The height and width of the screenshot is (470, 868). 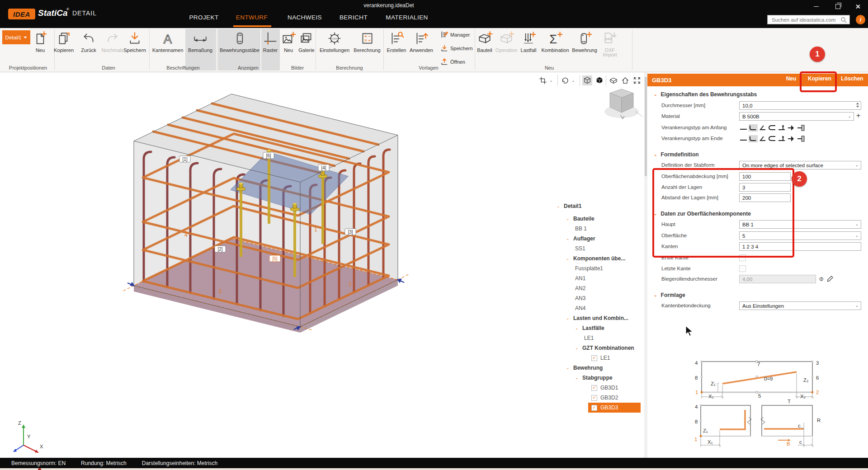 I want to click on anchor-type-start-selector, so click(x=773, y=128).